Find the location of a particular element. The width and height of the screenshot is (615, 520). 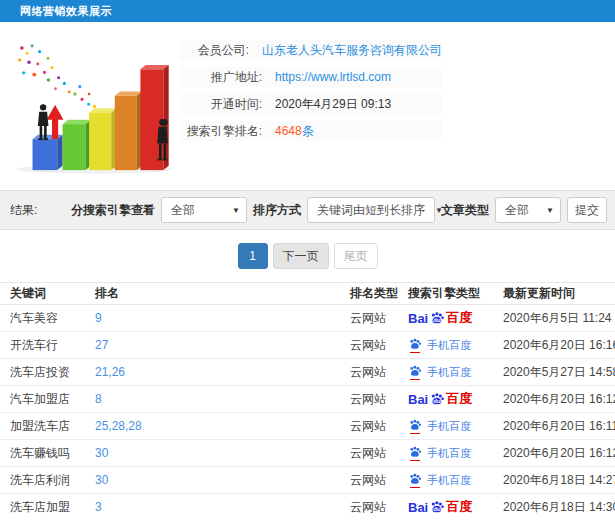

field-promo-url: 推广地址: https://www.lrtlsd.com is located at coordinates (311, 77).